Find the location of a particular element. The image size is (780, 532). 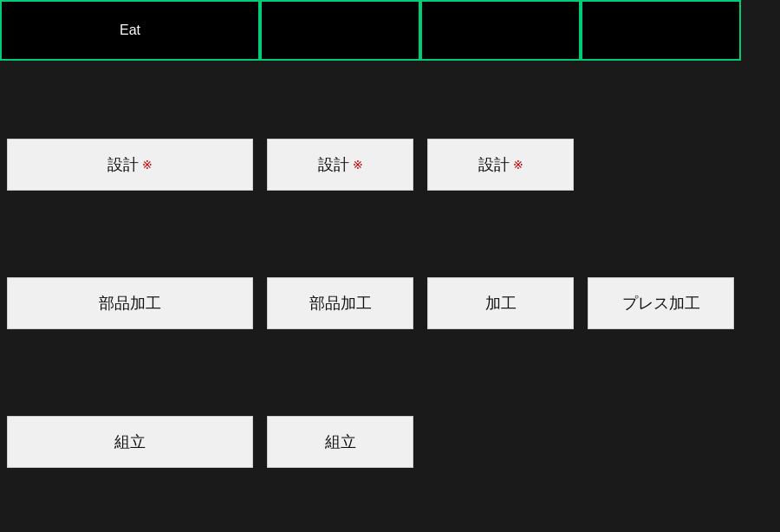

cell-text-0-1: 設計 is located at coordinates (334, 165).